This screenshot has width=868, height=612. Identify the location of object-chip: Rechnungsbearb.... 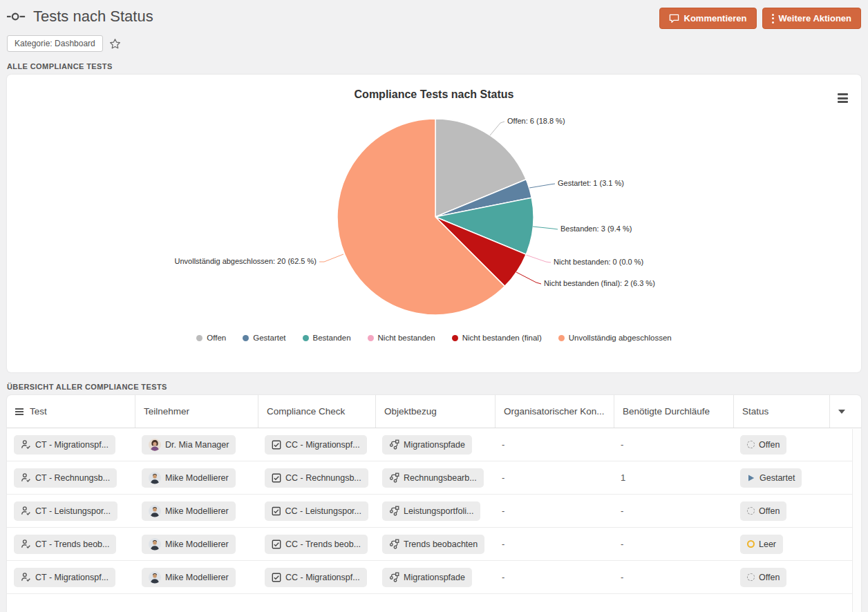
(433, 478).